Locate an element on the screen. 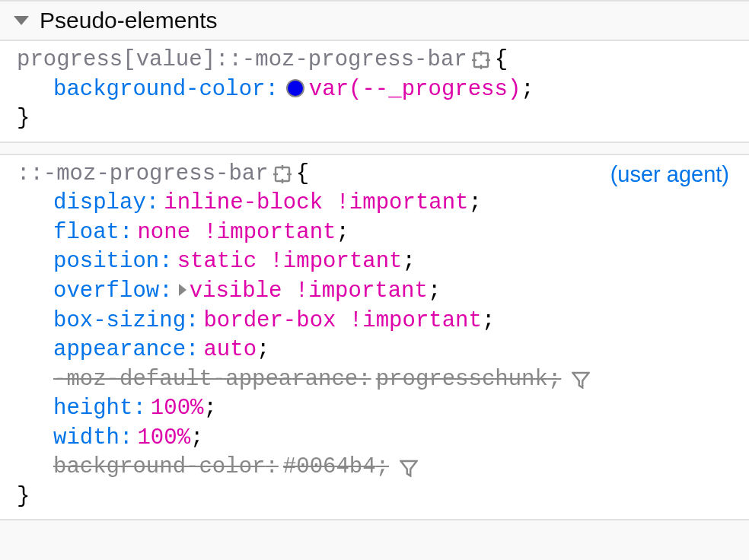 This screenshot has width=749, height=560. twisty-down-icon is located at coordinates (21, 21).